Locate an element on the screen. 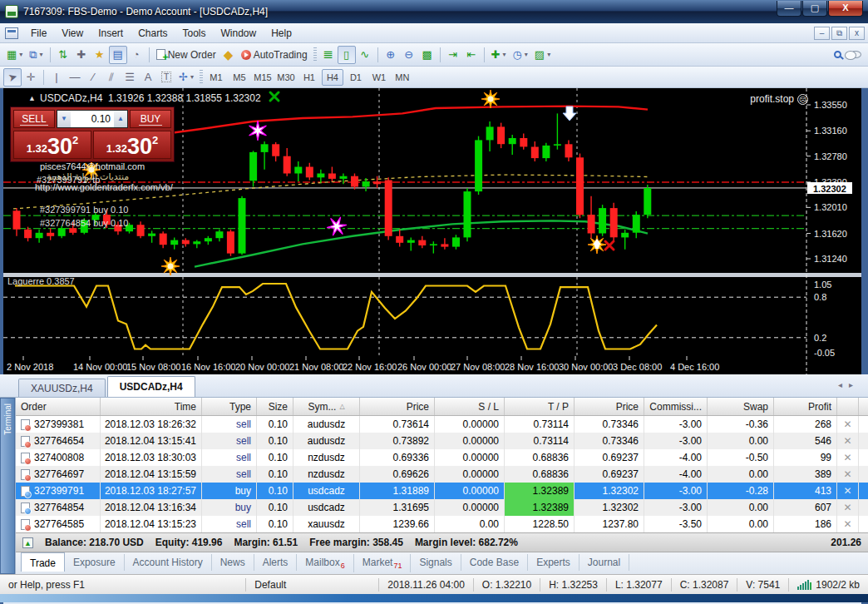 Image resolution: width=868 pixels, height=604 pixels. menu-item-charts: Charts is located at coordinates (153, 33).